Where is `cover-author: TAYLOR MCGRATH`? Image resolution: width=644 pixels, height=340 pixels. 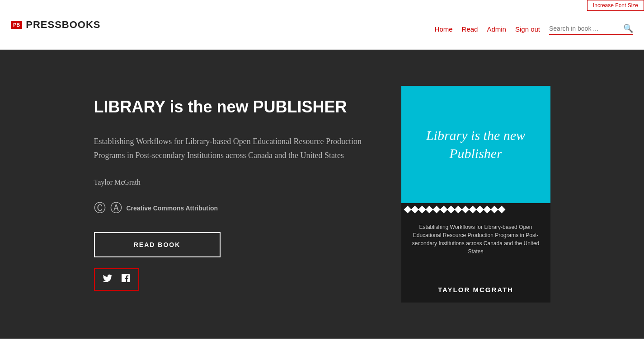
cover-author: TAYLOR MCGRATH is located at coordinates (476, 290).